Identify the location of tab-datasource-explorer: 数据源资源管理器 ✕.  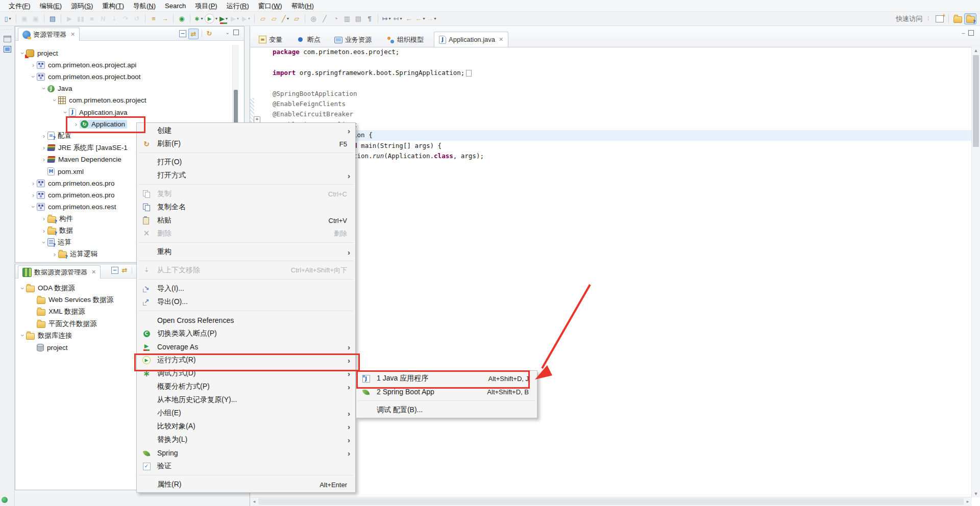
(59, 272).